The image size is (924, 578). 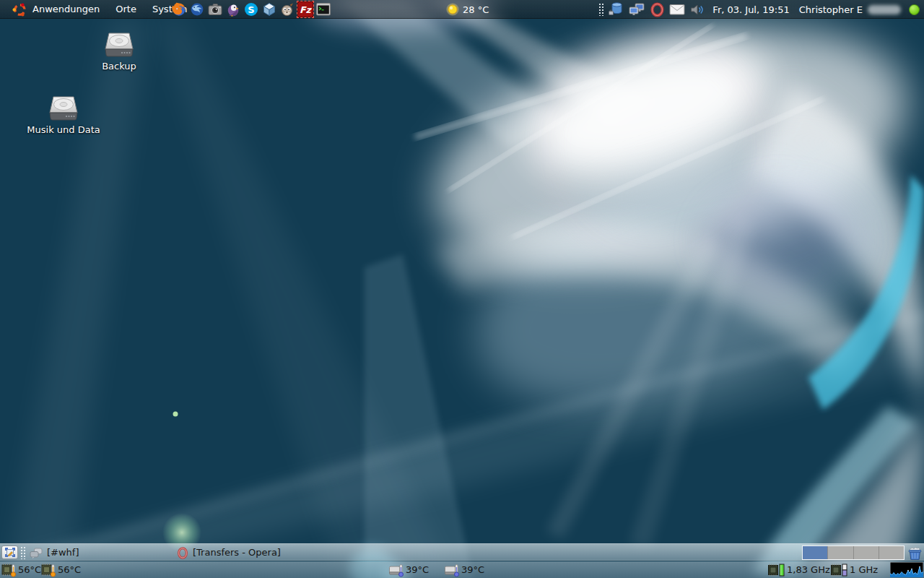 What do you see at coordinates (637, 9) in the screenshot?
I see `network-monitors-icon` at bounding box center [637, 9].